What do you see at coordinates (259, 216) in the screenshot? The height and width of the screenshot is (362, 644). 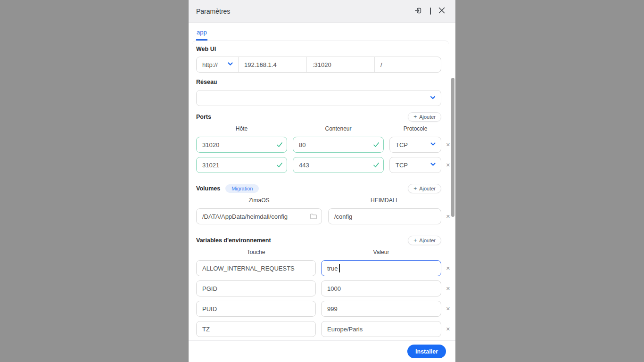 I see `volume-host-field` at bounding box center [259, 216].